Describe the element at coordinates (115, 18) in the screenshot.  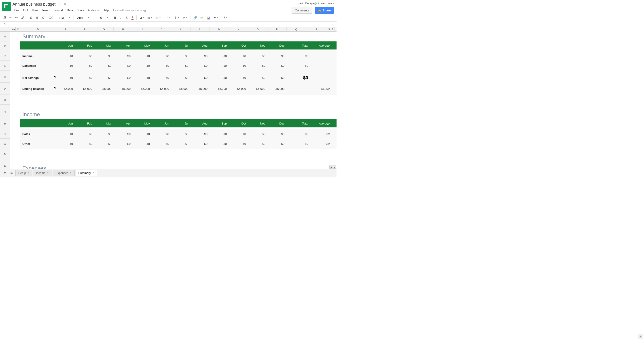
I see `bold-icon: B` at that location.